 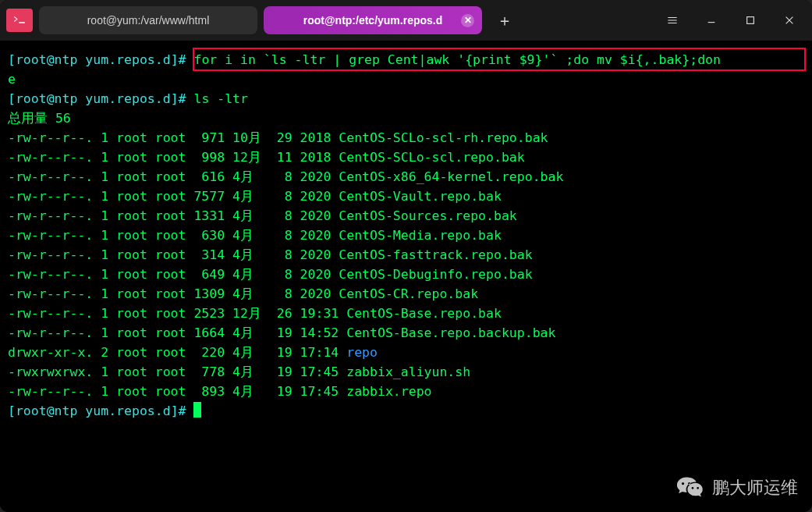 I want to click on wechat-icon, so click(x=690, y=488).